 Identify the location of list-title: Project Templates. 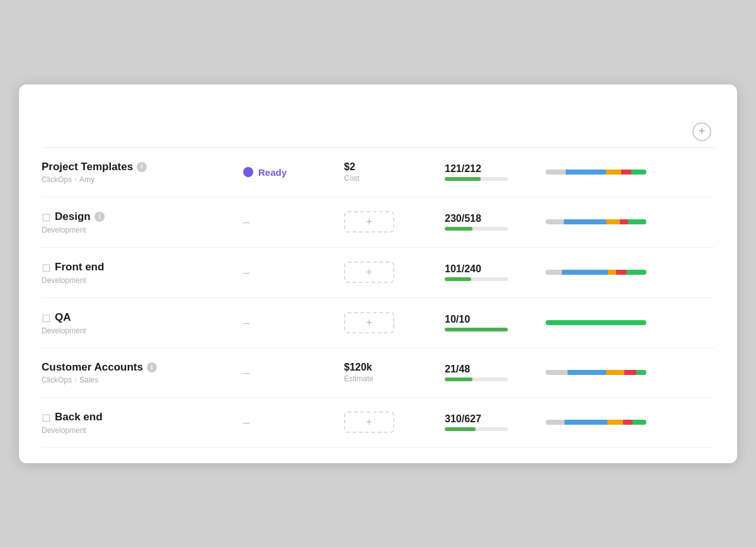
(87, 167).